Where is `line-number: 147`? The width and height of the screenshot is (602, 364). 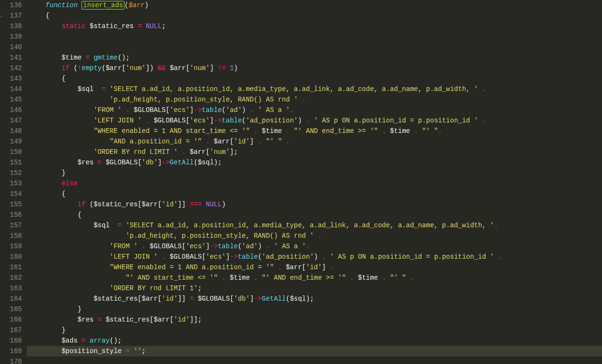
line-number: 147 is located at coordinates (12, 121).